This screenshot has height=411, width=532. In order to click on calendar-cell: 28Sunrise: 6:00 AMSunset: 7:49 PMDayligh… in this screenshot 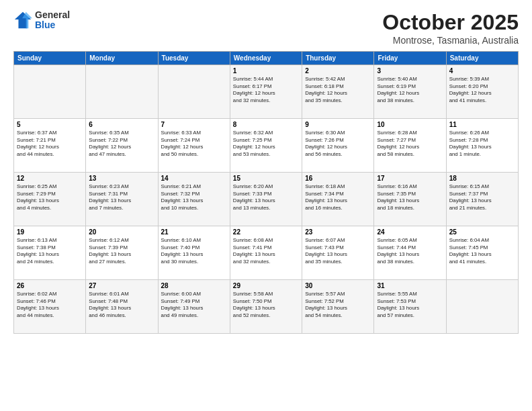, I will do `click(193, 307)`.